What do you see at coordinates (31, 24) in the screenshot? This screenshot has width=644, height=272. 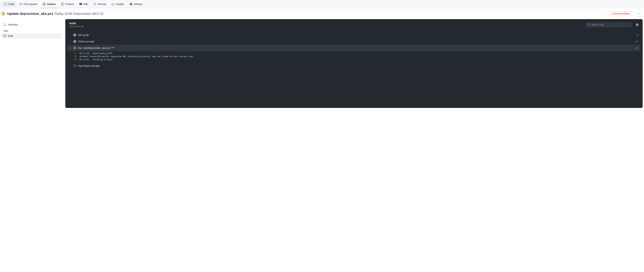 I see `sidebar-summary: Summary` at bounding box center [31, 24].